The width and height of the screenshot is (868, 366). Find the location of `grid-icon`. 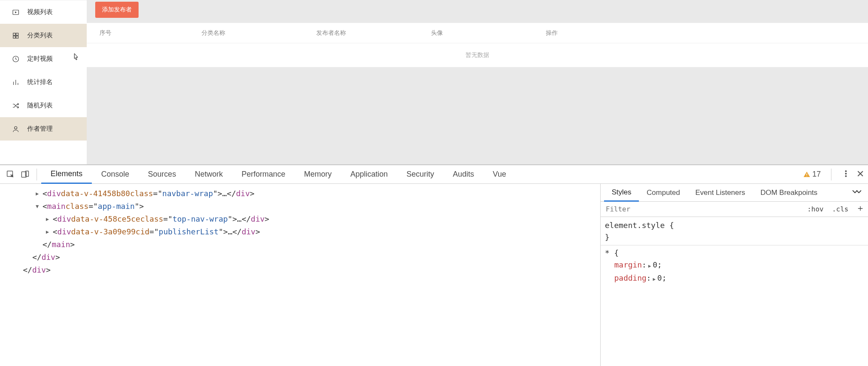

grid-icon is located at coordinates (16, 36).